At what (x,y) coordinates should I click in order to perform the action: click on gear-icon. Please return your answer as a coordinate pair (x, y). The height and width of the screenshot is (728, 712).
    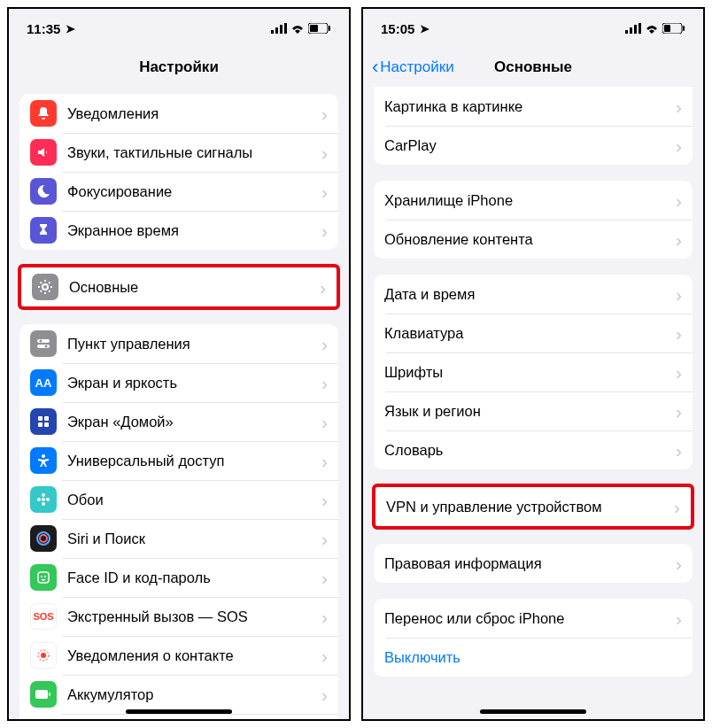
    Looking at the image, I should click on (45, 287).